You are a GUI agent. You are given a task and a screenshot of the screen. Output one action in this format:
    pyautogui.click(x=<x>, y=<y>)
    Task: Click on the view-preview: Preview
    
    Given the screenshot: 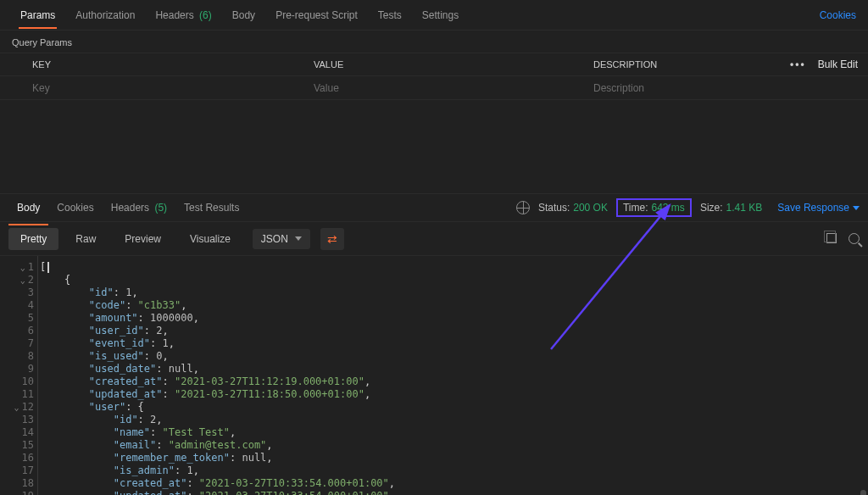 What is the action you would take?
    pyautogui.click(x=142, y=239)
    